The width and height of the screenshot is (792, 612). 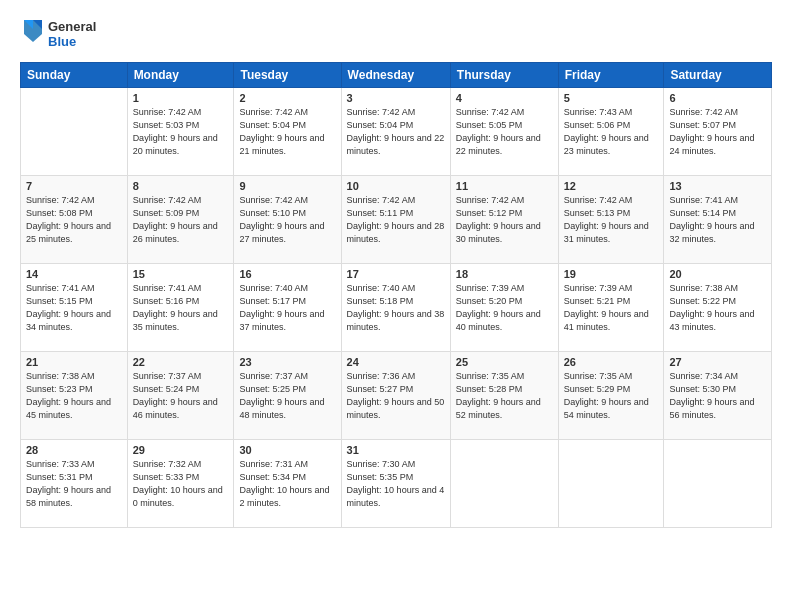 What do you see at coordinates (718, 76) in the screenshot?
I see `weekday-header: Saturday` at bounding box center [718, 76].